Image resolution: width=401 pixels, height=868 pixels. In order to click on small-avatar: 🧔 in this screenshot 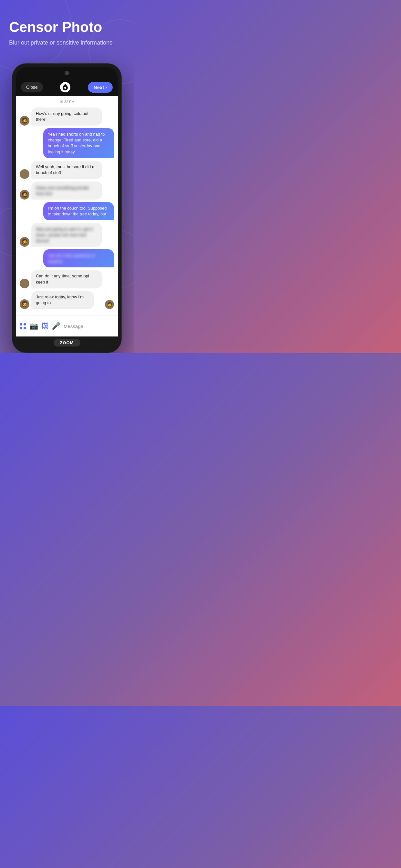, I will do `click(109, 305)`.